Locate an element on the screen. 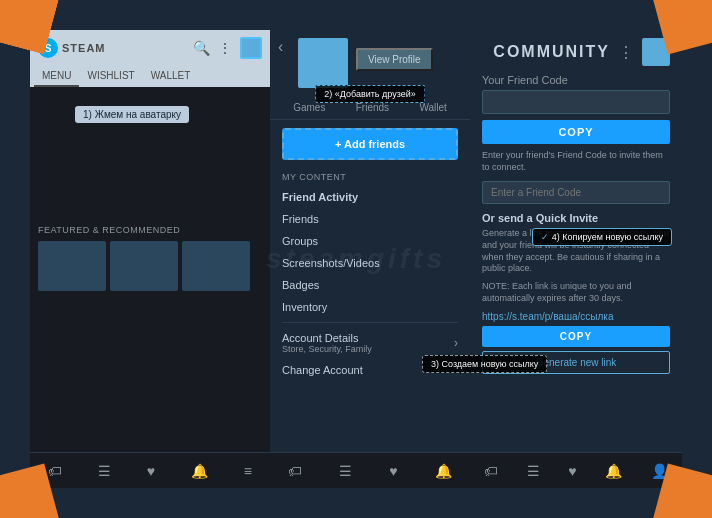 This screenshot has width=712, height=518. middle-bottom-nav: 🏷 ☰ ♥ 🔔 is located at coordinates (370, 470).